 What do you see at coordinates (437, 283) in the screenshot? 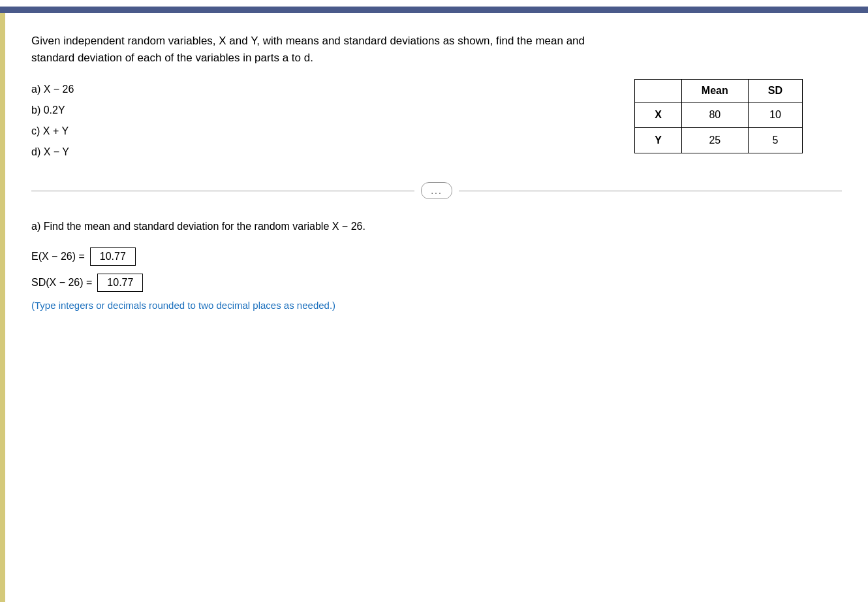
I see `sd-equation-row: SD(X − 26) = 10.77` at bounding box center [437, 283].